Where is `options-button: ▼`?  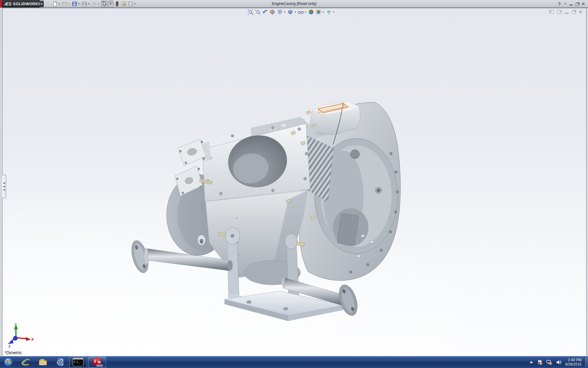
options-button: ▼ is located at coordinates (132, 4).